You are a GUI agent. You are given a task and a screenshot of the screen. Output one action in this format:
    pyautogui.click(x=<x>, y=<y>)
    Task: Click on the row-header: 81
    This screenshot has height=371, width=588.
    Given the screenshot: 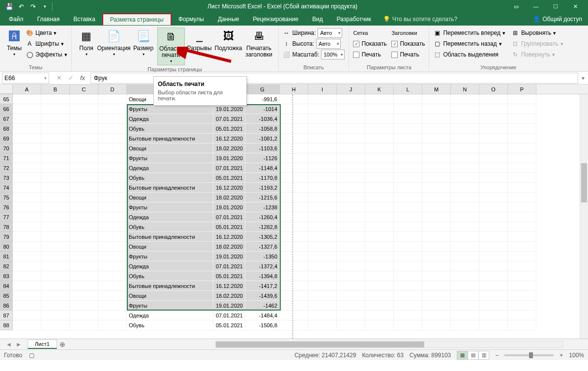 What is the action you would take?
    pyautogui.click(x=6, y=257)
    